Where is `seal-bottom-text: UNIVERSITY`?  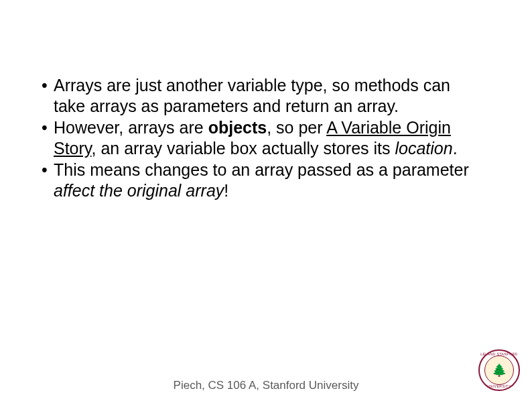
seal-bottom-text: UNIVERSITY is located at coordinates (499, 386).